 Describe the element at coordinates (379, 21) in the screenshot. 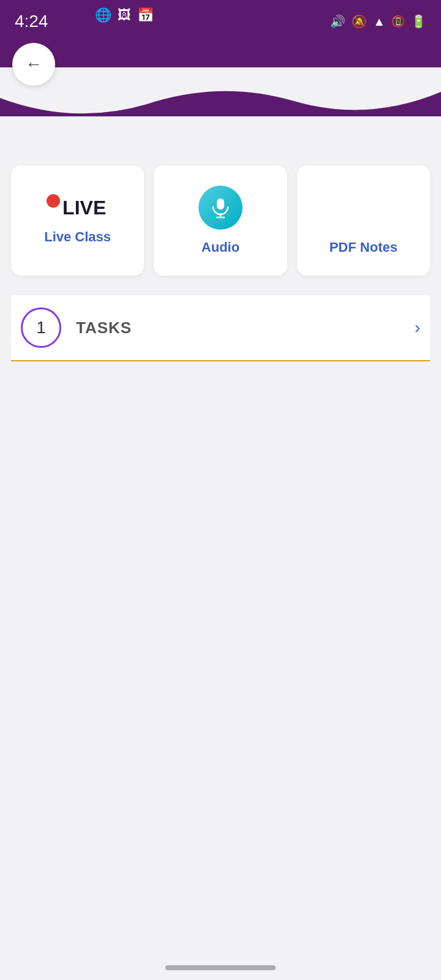

I see `status-right-icons: 🔊 🔕 ▲ 📵 🔋` at that location.